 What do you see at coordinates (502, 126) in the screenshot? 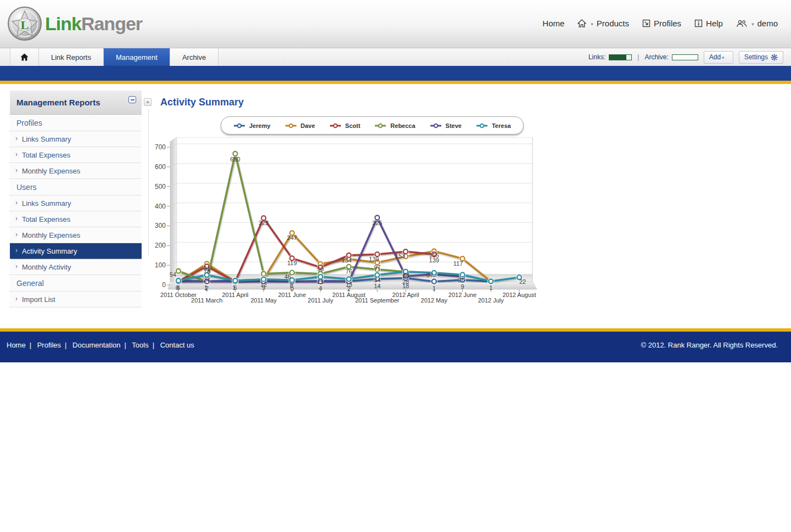
I see `legend-label: Teresa` at bounding box center [502, 126].